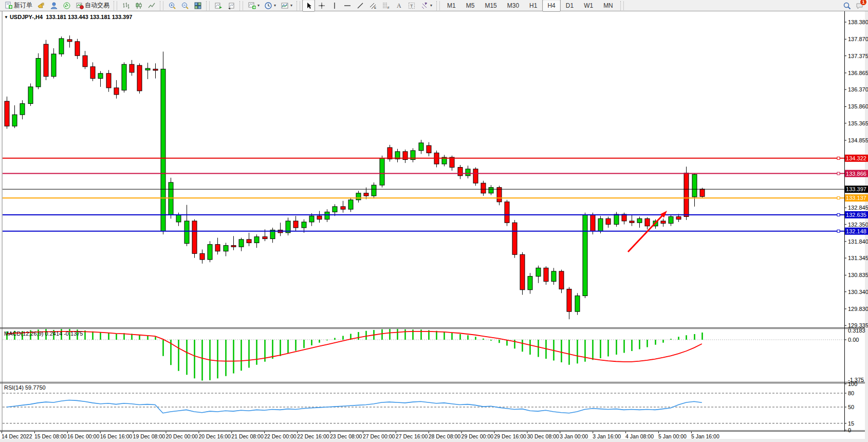  What do you see at coordinates (19, 6) in the screenshot?
I see `new-order-button: 新订单` at bounding box center [19, 6].